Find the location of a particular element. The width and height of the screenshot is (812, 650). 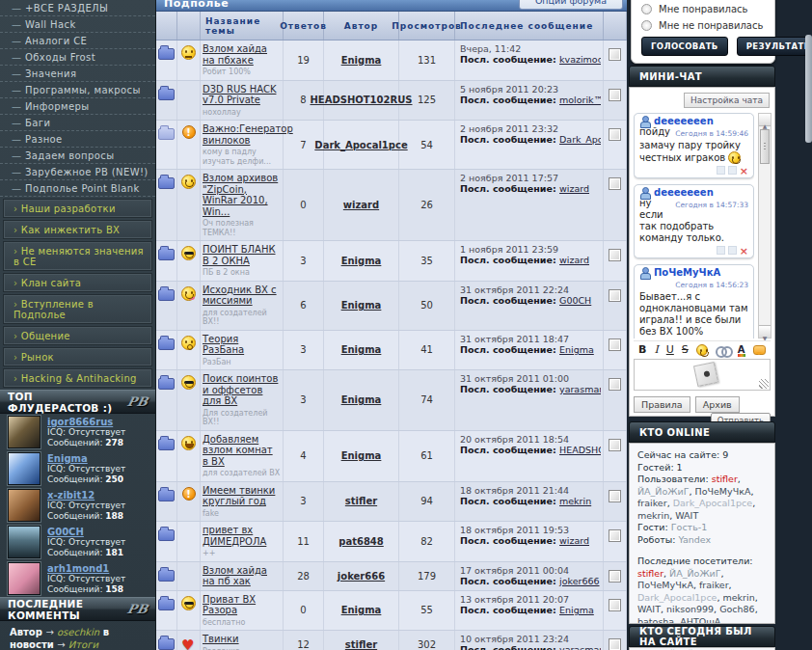

sidebar-forum-link: Вступление в Подполье is located at coordinates (77, 309).